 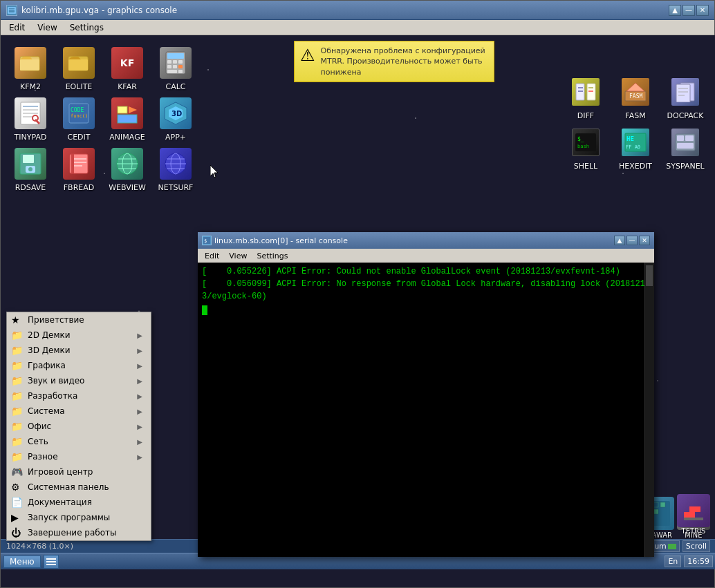 What do you see at coordinates (632, 240) in the screenshot?
I see `serial-restore-btn: —` at bounding box center [632, 240].